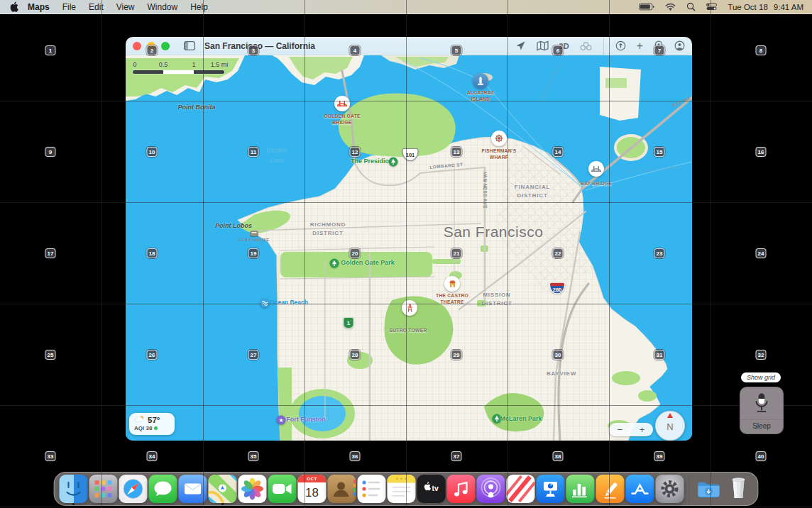 Image resolution: width=812 pixels, height=508 pixels. I want to click on bay-bridge-label: BAY BRIDGE, so click(596, 184).